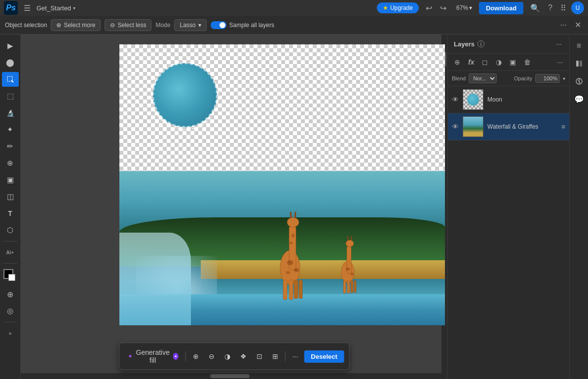 This screenshot has height=379, width=588. Describe the element at coordinates (548, 78) in the screenshot. I see `opacity-input` at that location.